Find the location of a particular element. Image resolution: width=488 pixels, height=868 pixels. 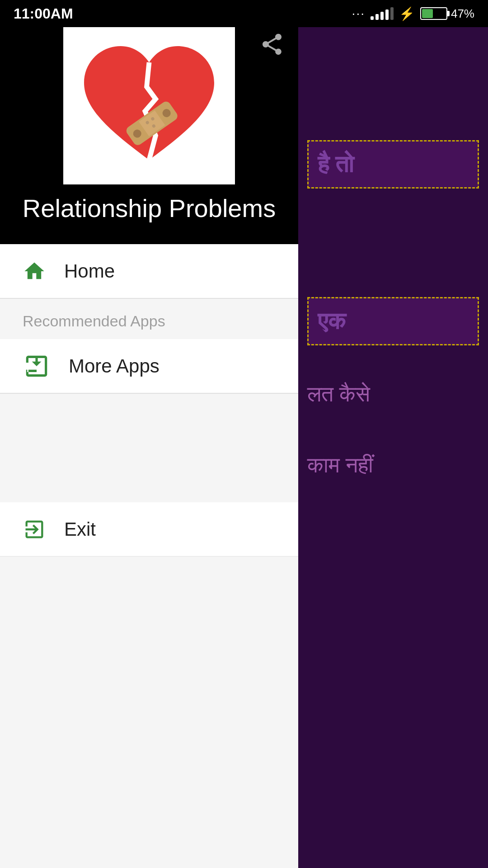

hindi-card-text-1: है तो is located at coordinates (336, 164).